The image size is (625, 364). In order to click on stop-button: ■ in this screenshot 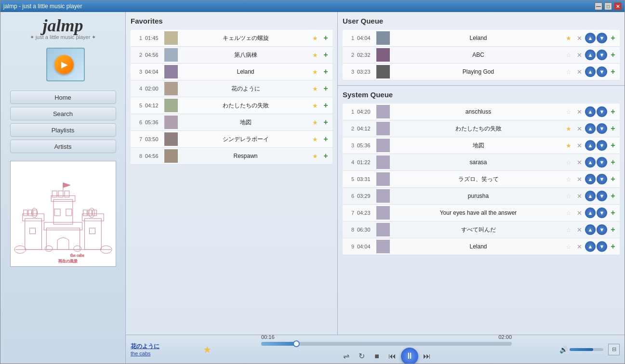, I will do `click(377, 356)`.